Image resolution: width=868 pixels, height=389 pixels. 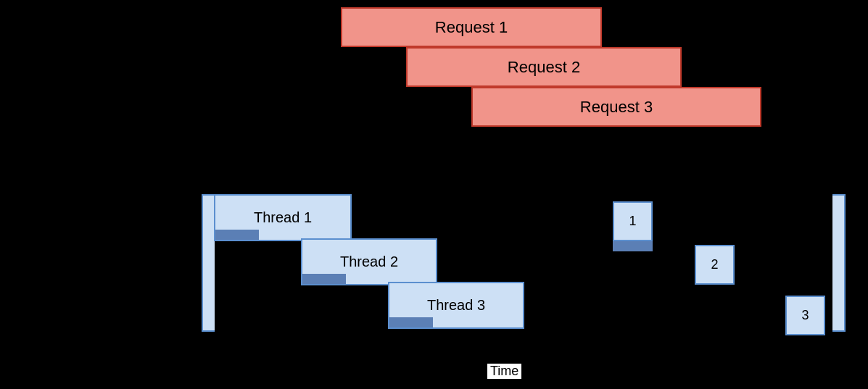 I want to click on thread-2-box: Thread 2, so click(x=369, y=262).